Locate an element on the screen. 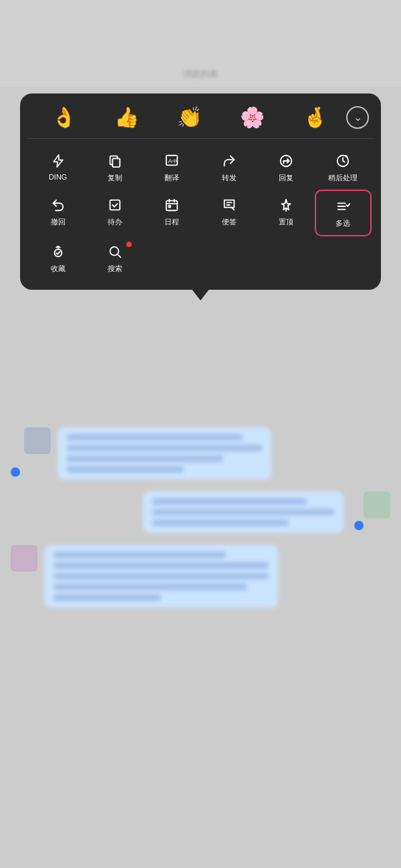 The image size is (401, 868). search-label: 搜索 is located at coordinates (115, 268).